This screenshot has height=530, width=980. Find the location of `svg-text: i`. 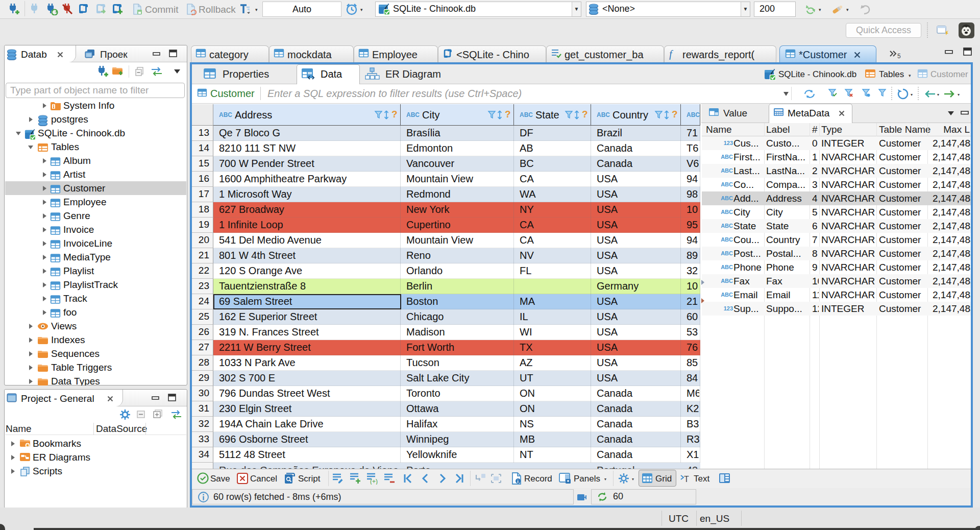

svg-text: i is located at coordinates (518, 481).